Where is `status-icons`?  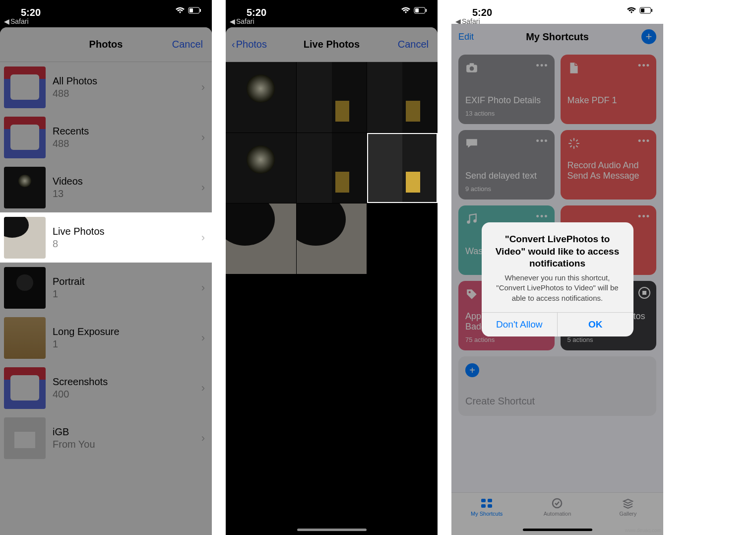 status-icons is located at coordinates (189, 10).